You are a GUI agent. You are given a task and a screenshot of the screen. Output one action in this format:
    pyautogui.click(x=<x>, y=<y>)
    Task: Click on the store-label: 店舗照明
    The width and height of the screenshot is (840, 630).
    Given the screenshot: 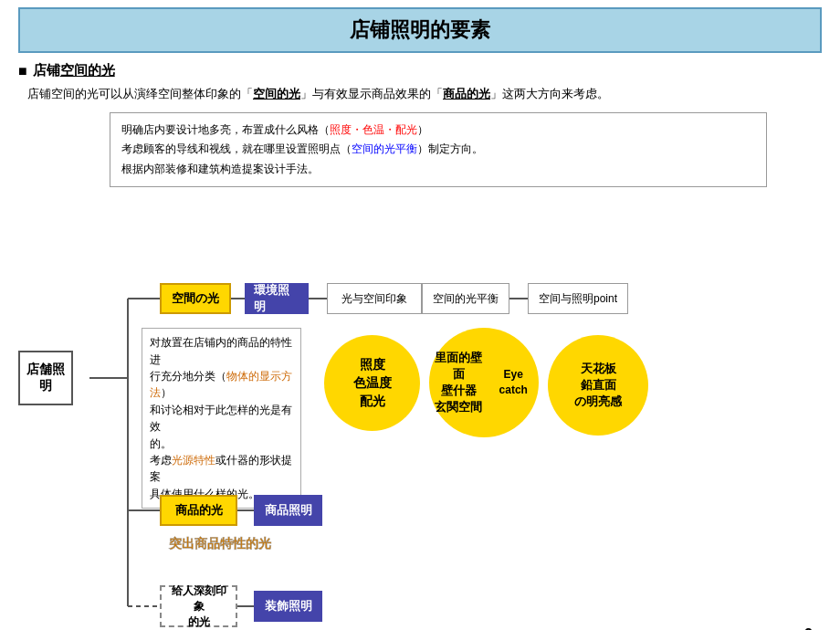 What is the action you would take?
    pyautogui.click(x=46, y=378)
    